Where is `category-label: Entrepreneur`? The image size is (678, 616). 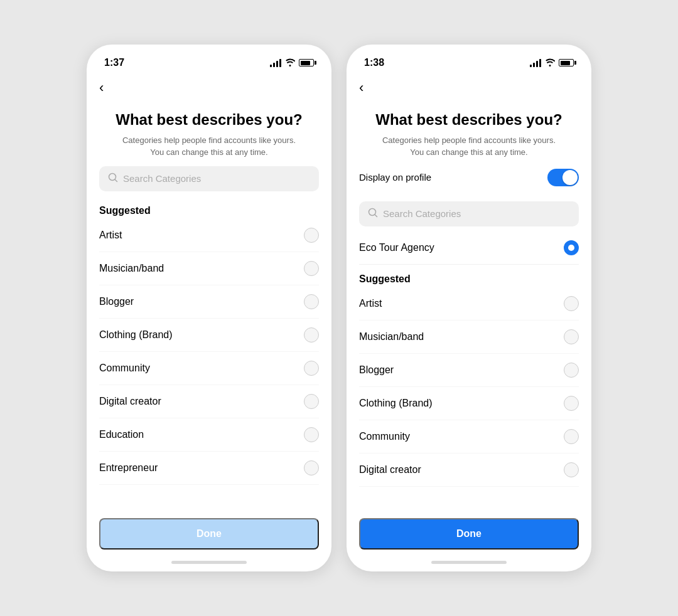
category-label: Entrepreneur is located at coordinates (128, 468).